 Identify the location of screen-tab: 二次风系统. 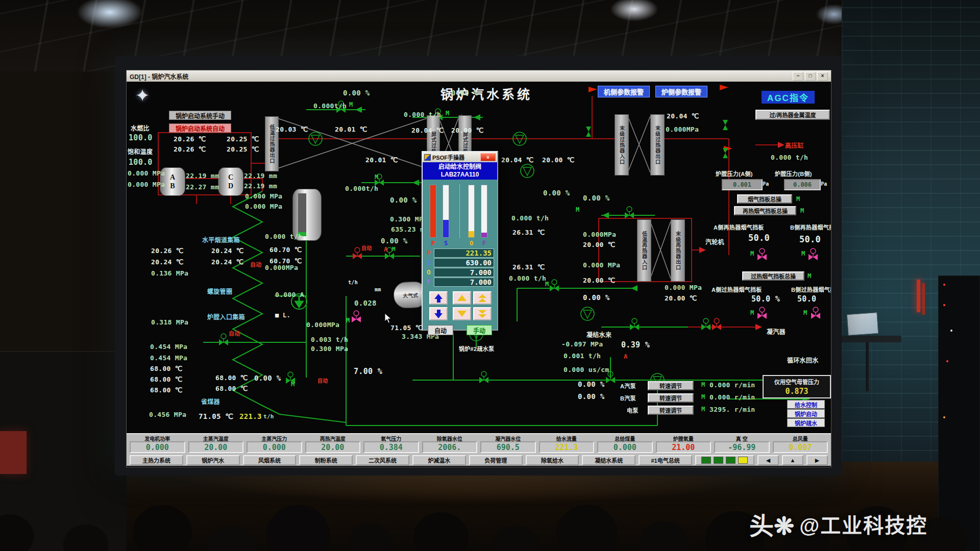
(383, 460).